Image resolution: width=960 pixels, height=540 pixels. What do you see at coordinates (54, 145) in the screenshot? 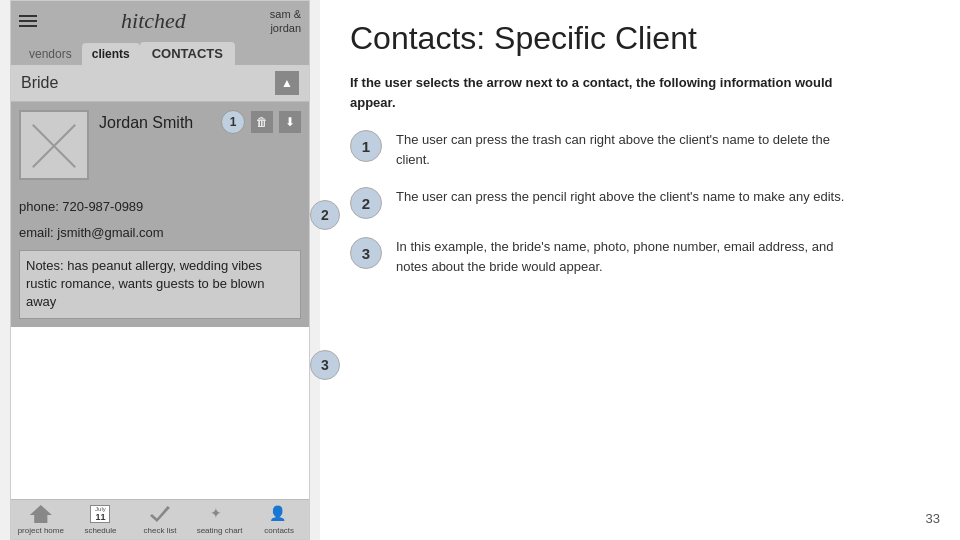
I see `contact-photo` at bounding box center [54, 145].